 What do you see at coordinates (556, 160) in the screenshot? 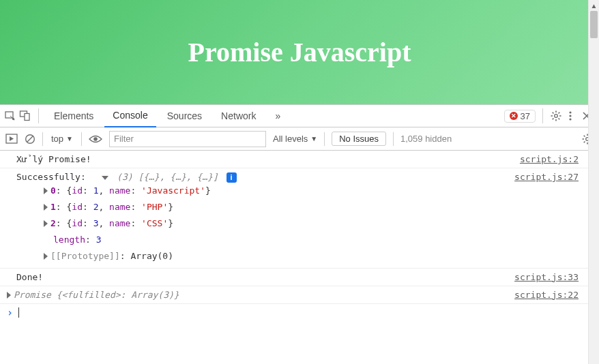
I see `source-link: script.js:2` at bounding box center [556, 160].